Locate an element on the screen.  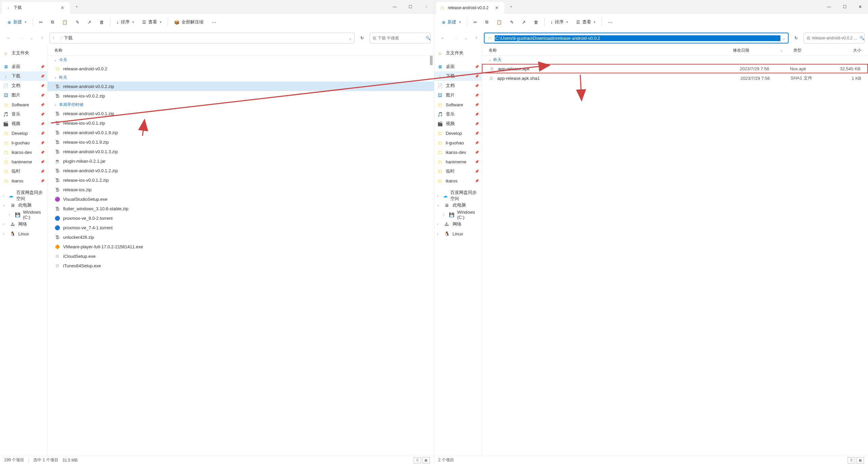
column-size: 大小 is located at coordinates (848, 50).